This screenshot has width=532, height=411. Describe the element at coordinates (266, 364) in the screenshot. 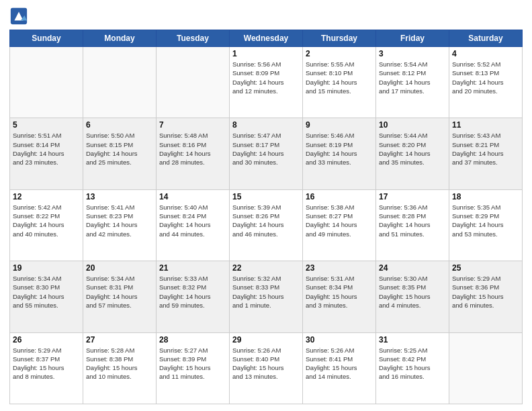

I see `day-info: Sunrise: 5:26 AM Sunset: 8:40 PM Dayligh…` at that location.